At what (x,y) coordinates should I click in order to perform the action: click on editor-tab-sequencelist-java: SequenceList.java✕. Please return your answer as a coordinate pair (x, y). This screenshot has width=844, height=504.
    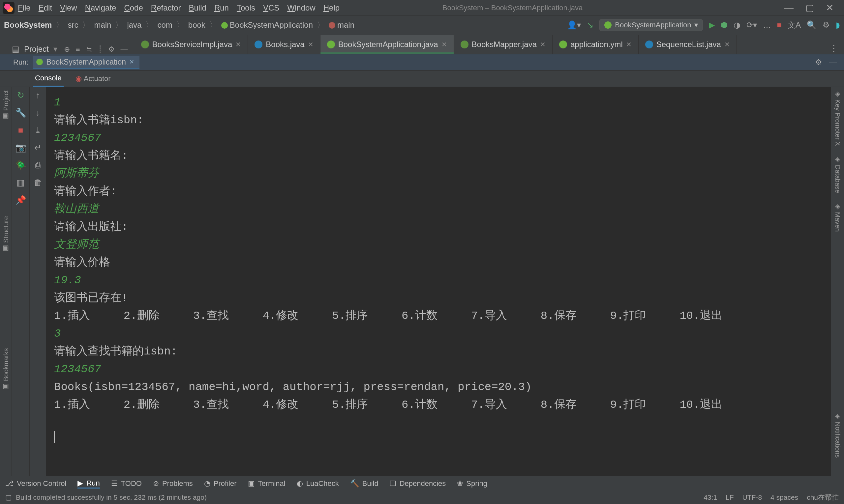
    Looking at the image, I should click on (688, 44).